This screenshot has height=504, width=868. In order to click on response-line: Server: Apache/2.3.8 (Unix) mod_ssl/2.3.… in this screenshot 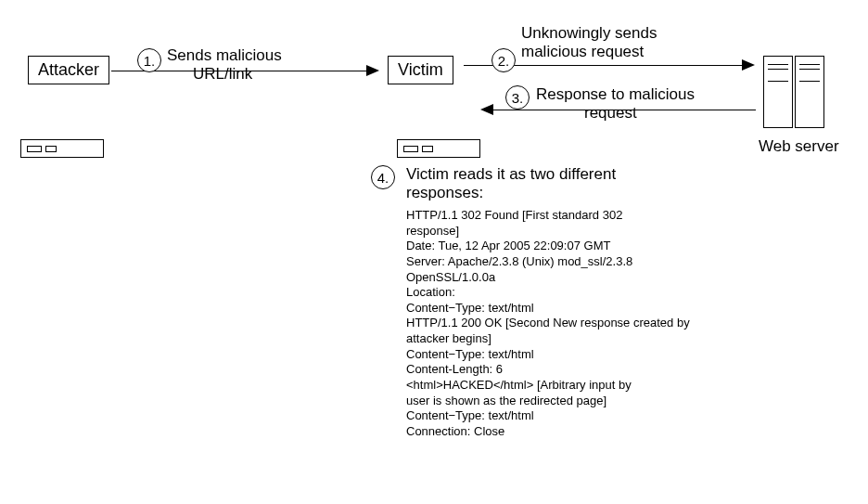, I will do `click(564, 262)`.